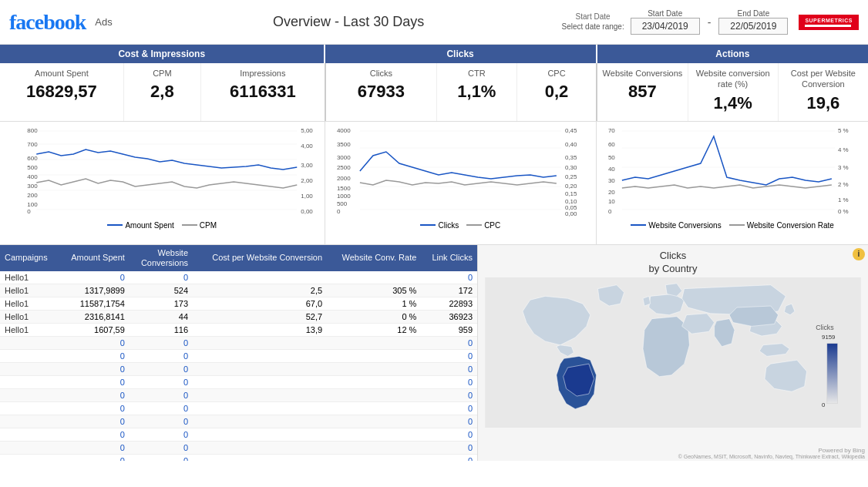  I want to click on clicks-legend-item: Clicks, so click(439, 225).